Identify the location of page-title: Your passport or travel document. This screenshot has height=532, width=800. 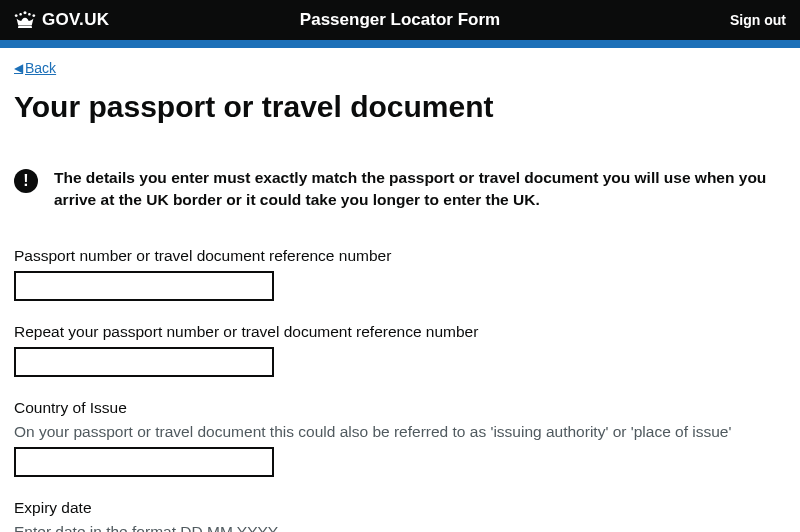
(400, 108).